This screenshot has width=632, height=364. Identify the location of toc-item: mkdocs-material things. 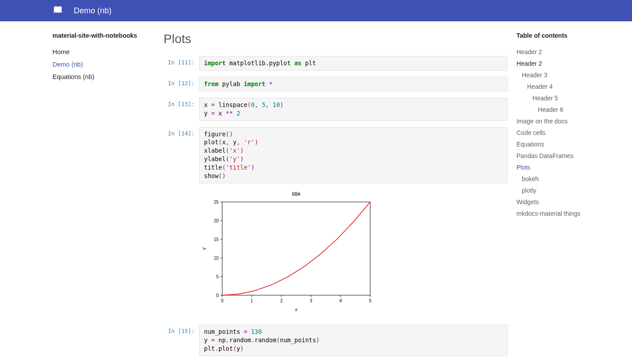
(574, 214).